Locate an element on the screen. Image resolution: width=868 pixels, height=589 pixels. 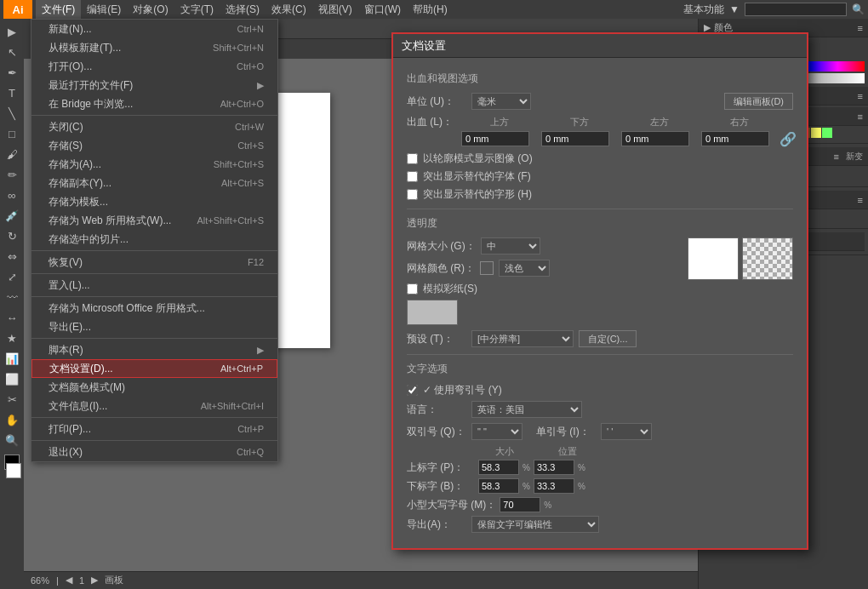
use-quotes-checkbox is located at coordinates (412, 390).